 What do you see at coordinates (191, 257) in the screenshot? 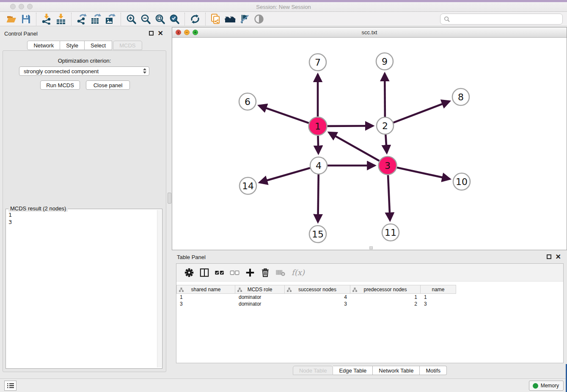
I see `table-panel-title: Table Panel` at bounding box center [191, 257].